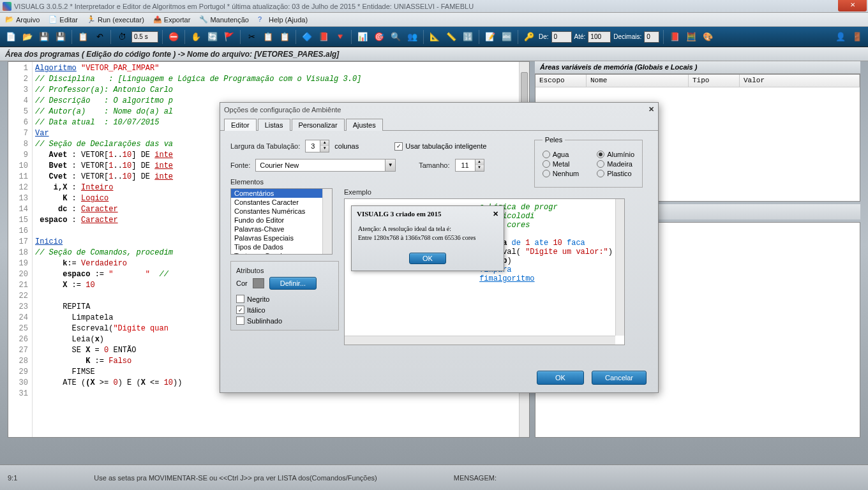 This screenshot has width=868, height=490. What do you see at coordinates (561, 174) in the screenshot?
I see `pele-nenhum: Nenhum` at bounding box center [561, 174].